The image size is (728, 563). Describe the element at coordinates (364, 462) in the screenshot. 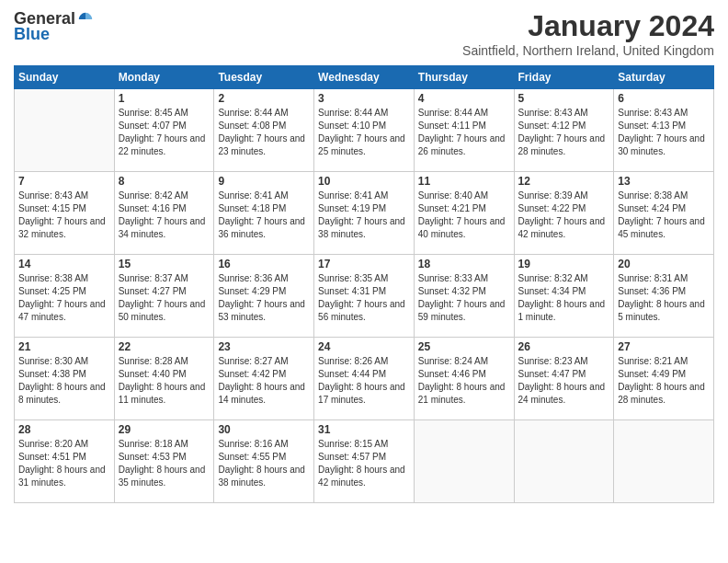

I see `calendar-week-5: 28 Sunrise: 8:20 AM Sunset: 4:51 PM Dayl…` at that location.